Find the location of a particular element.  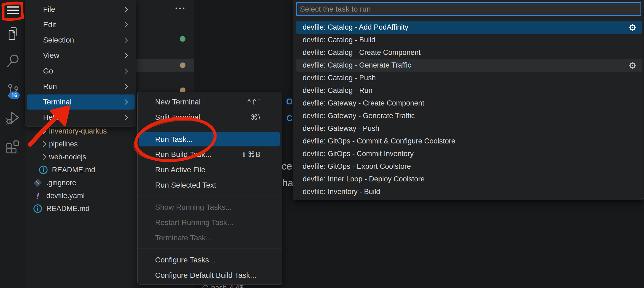

menu-item-selection: Selection is located at coordinates (81, 40).